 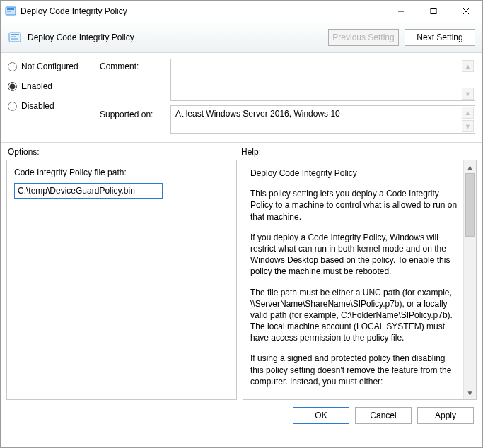 What do you see at coordinates (401, 11) in the screenshot?
I see `minimize-button` at bounding box center [401, 11].